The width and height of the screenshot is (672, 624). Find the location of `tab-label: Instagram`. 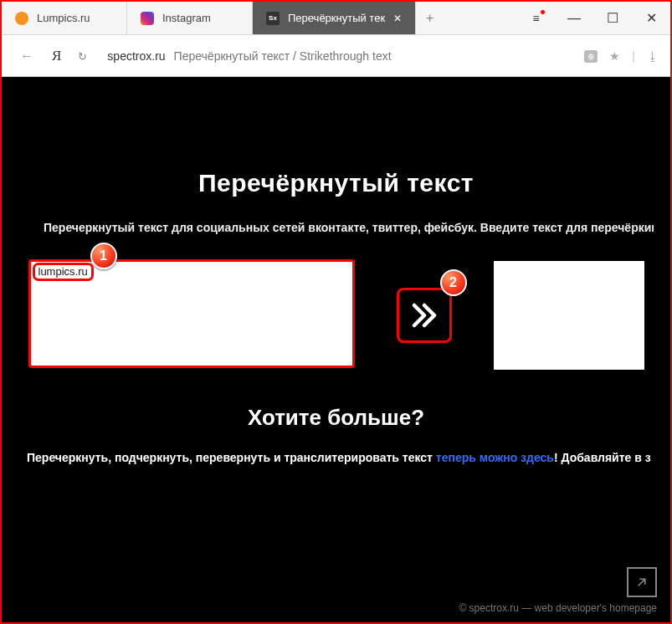

tab-label: Instagram is located at coordinates (187, 18).